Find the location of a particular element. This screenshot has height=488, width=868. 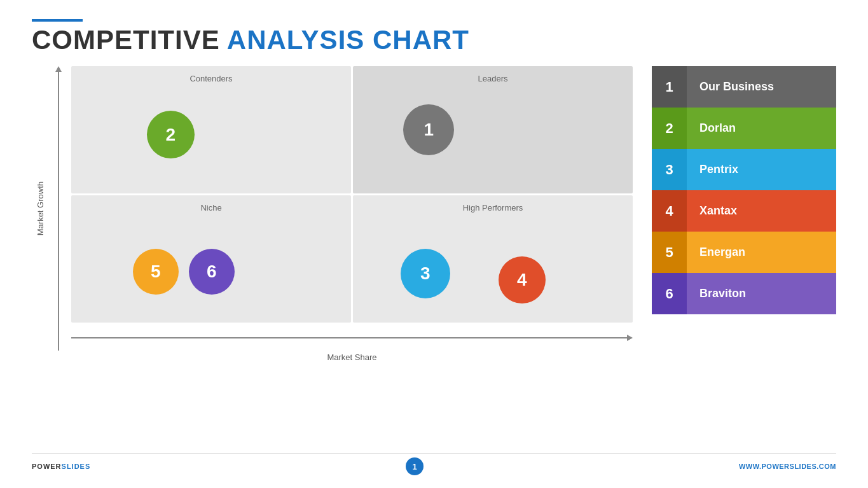

footer-brand: POWERSLIDES is located at coordinates (61, 466).